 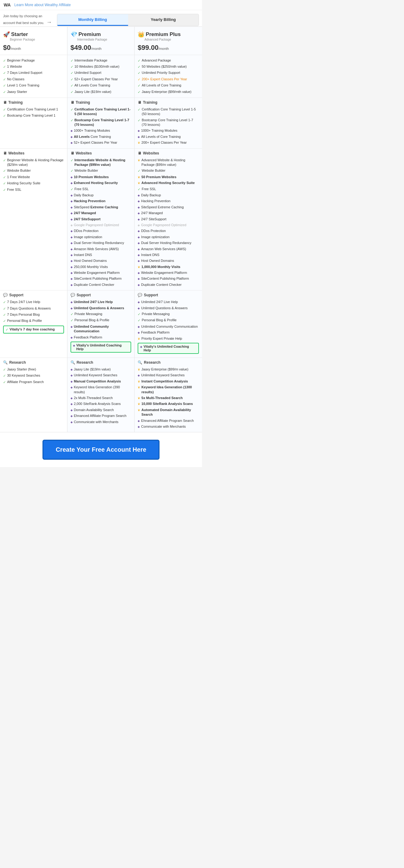 What do you see at coordinates (7, 5) in the screenshot?
I see `wa-logo: WA` at bounding box center [7, 5].